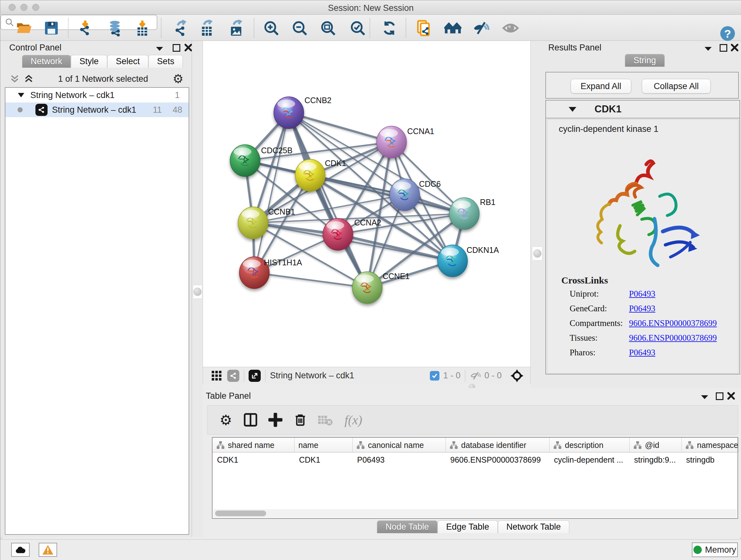 Image resolution: width=741 pixels, height=560 pixels. What do you see at coordinates (468, 527) in the screenshot?
I see `tab-edge-table: Edge Table` at bounding box center [468, 527].